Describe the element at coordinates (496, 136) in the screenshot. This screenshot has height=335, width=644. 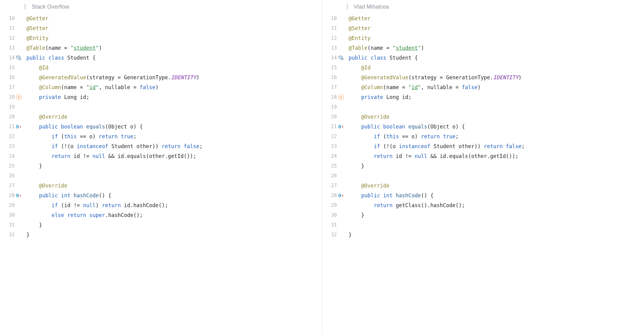
I see `code-content: if (this == o) return true;` at that location.